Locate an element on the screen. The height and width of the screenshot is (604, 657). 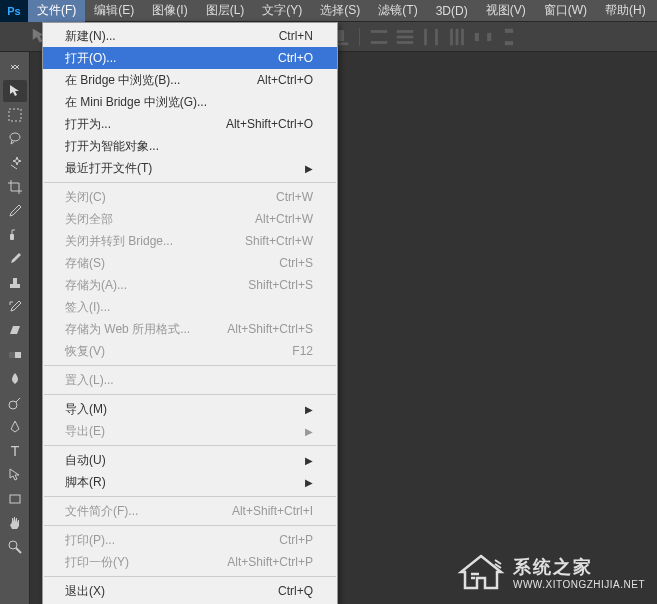
menu-文件: 文件(F) is located at coordinates (56, 11).